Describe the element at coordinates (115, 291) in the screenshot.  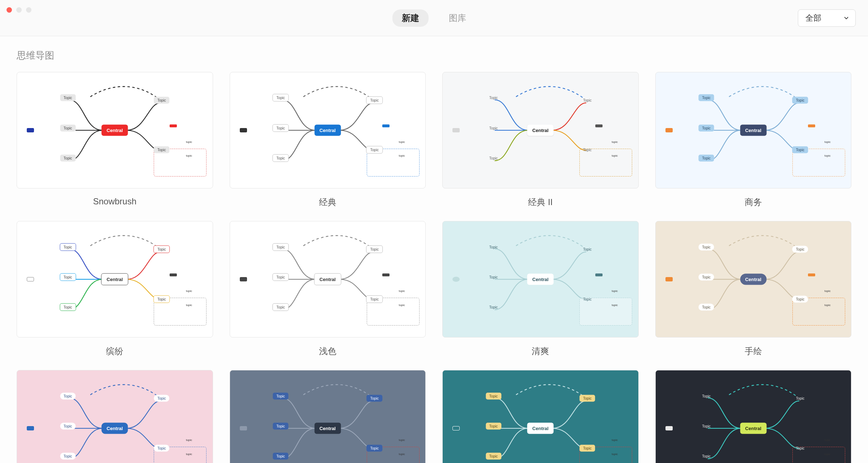
I see `template-card-colorful: Central Topic Topic Topic Topic Topic to…` at that location.